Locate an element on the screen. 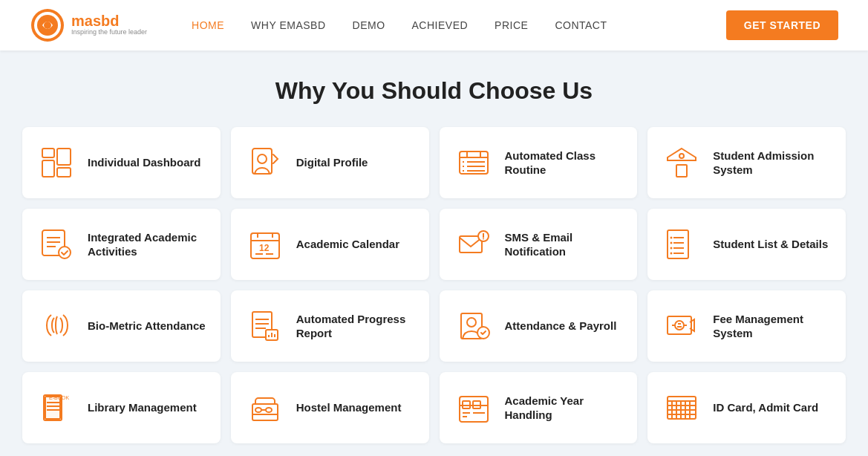 Image resolution: width=868 pixels, height=456 pixels. attendance-payroll-icon is located at coordinates (474, 326).